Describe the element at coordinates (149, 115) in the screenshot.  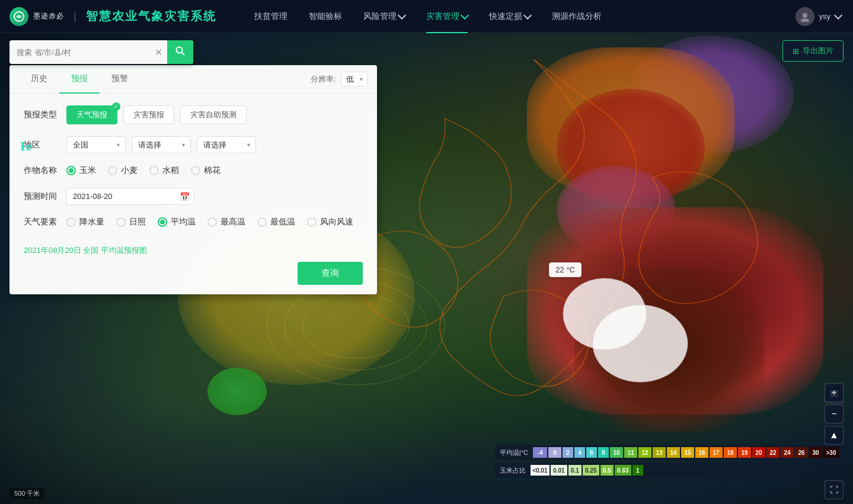
I see `forecast-btn-disaster: 灾害预报` at that location.